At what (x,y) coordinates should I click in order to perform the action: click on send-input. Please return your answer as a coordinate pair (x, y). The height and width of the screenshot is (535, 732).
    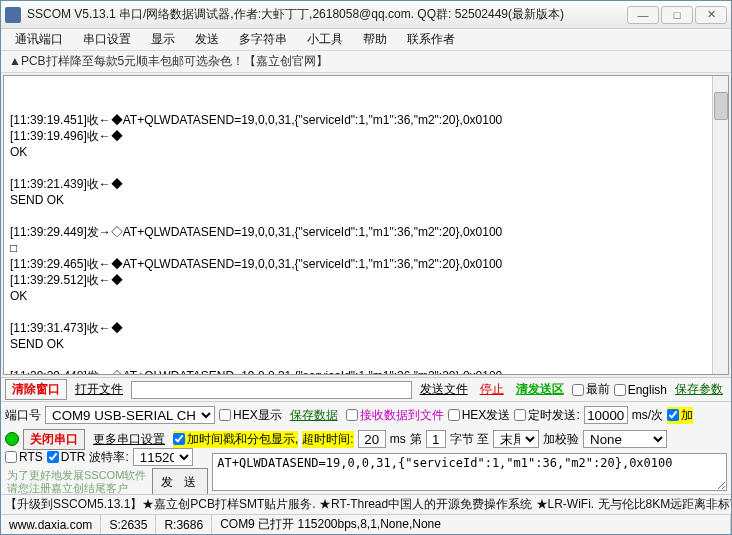
    Looking at the image, I should click on (470, 472).